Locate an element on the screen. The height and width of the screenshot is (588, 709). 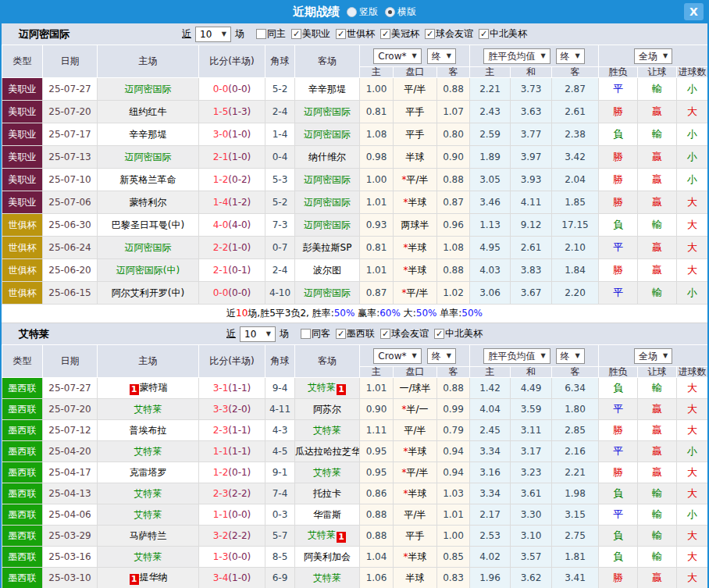
result-goals: 大 is located at coordinates (693, 558).